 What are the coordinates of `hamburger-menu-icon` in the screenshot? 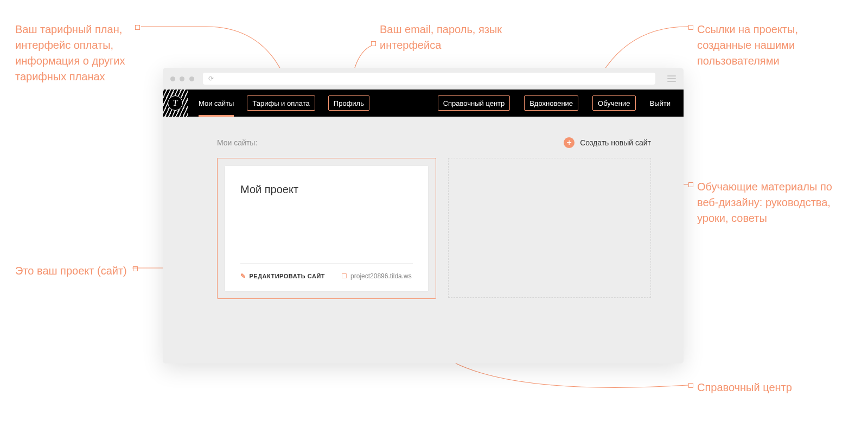 It's located at (672, 79).